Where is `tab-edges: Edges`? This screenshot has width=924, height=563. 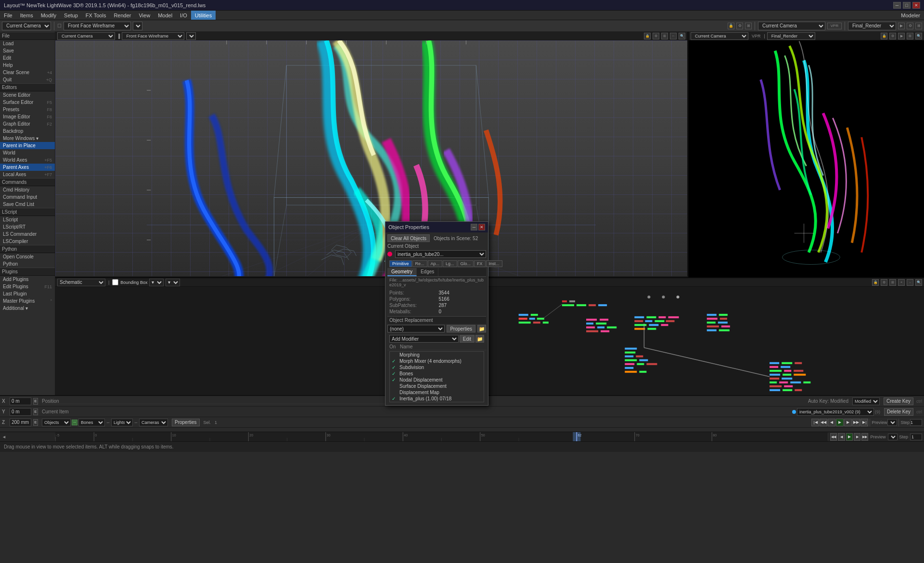 tab-edges: Edges is located at coordinates (427, 272).